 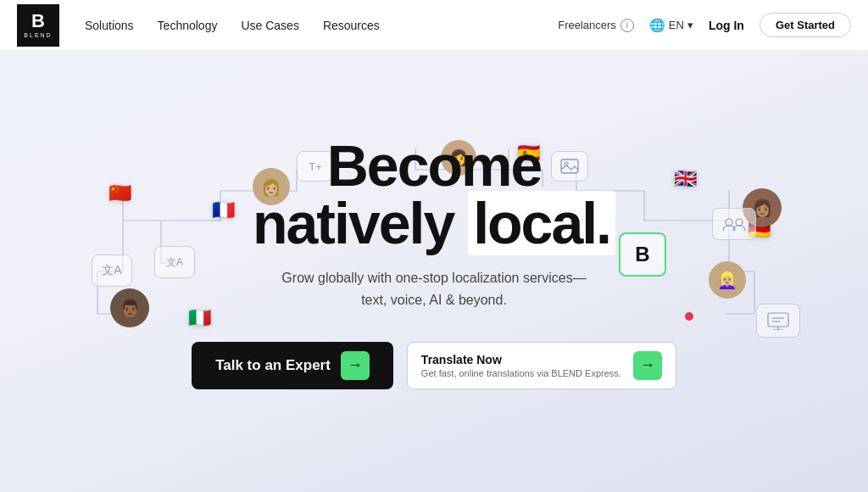 What do you see at coordinates (38, 21) in the screenshot?
I see `logo-letter: B` at bounding box center [38, 21].